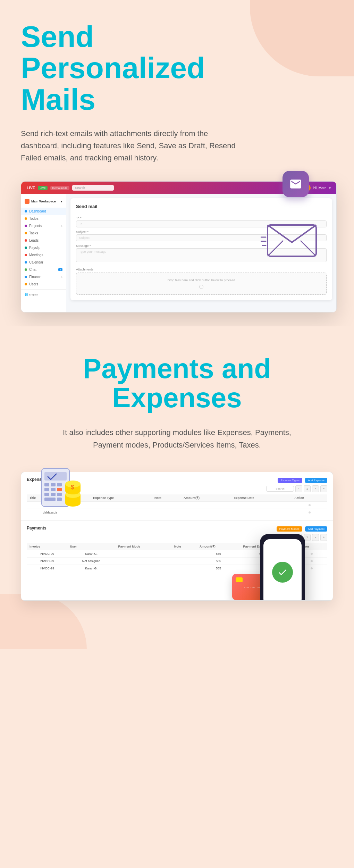 The width and height of the screenshot is (354, 868). I want to click on email-float-icon, so click(296, 184).